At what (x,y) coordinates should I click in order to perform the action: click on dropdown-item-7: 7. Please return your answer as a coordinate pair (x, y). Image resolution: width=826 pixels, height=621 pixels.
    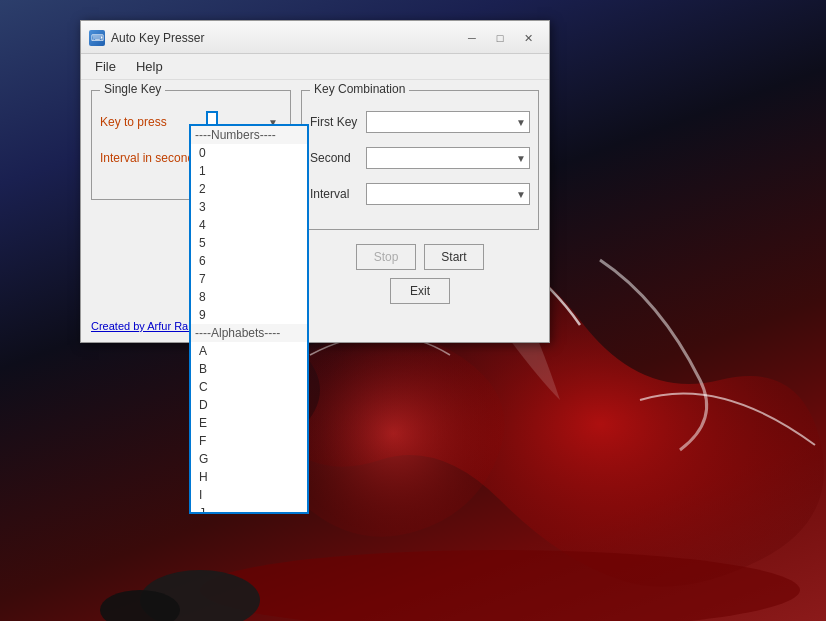
    Looking at the image, I should click on (249, 279).